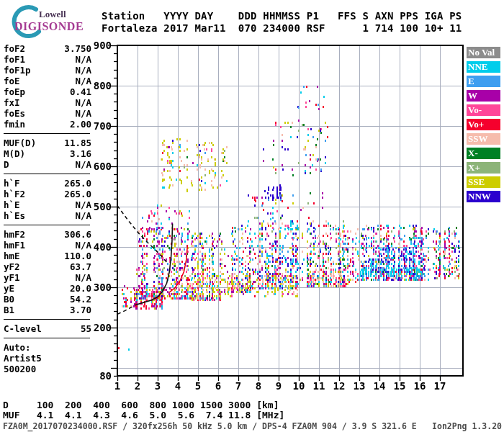  I want to click on legend-label: SSW, so click(478, 139).